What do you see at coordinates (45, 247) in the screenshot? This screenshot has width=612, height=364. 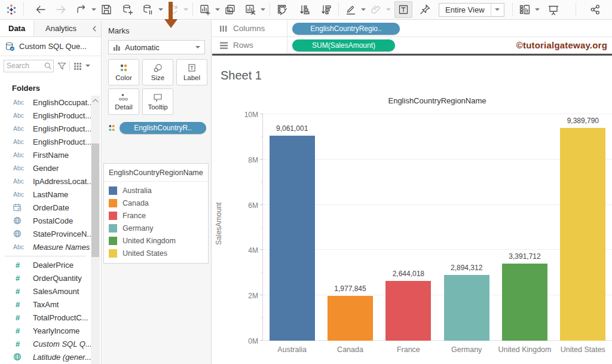 I see `field-item: AbcMeasure Names` at bounding box center [45, 247].